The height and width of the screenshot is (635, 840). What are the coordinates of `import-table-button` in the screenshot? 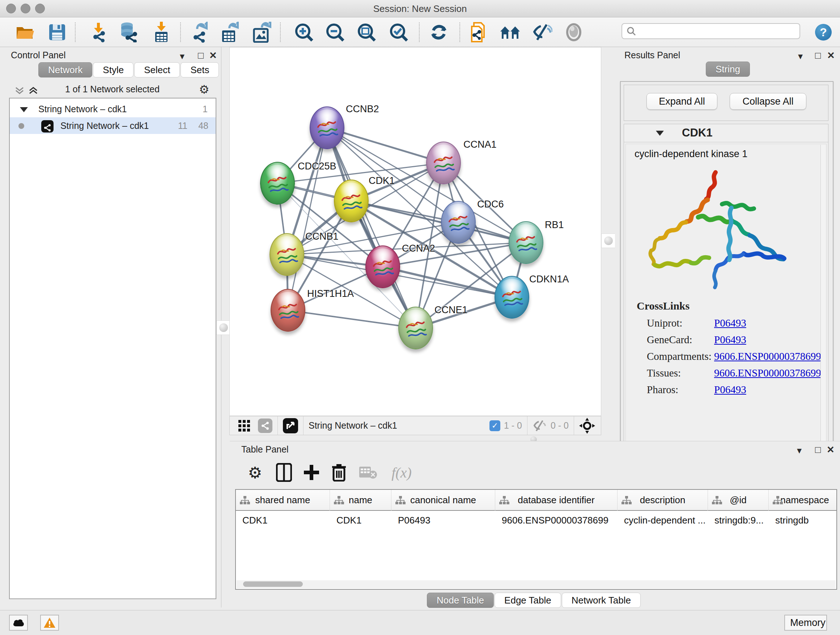 It's located at (161, 32).